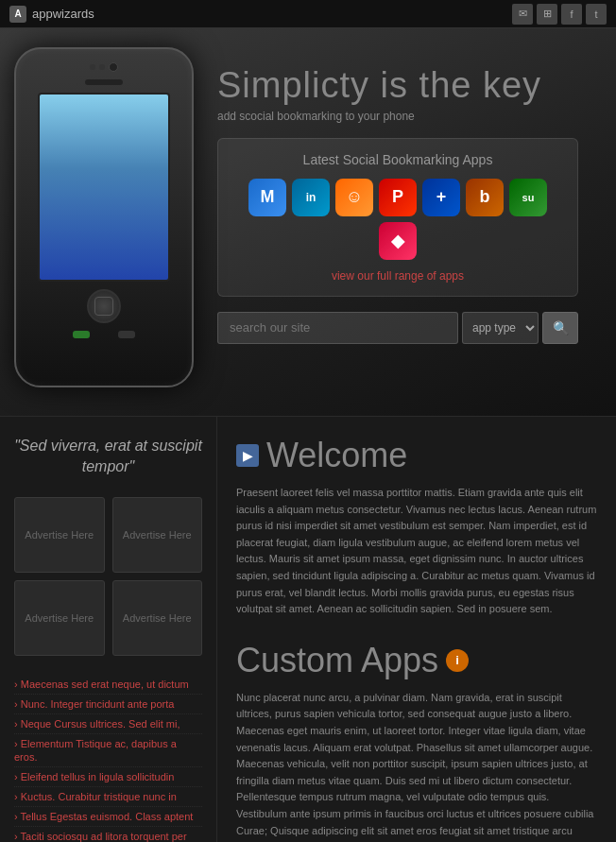  I want to click on welcome-section: ▶ Welcome Praesent laoreet felis vel mas…, so click(417, 527).